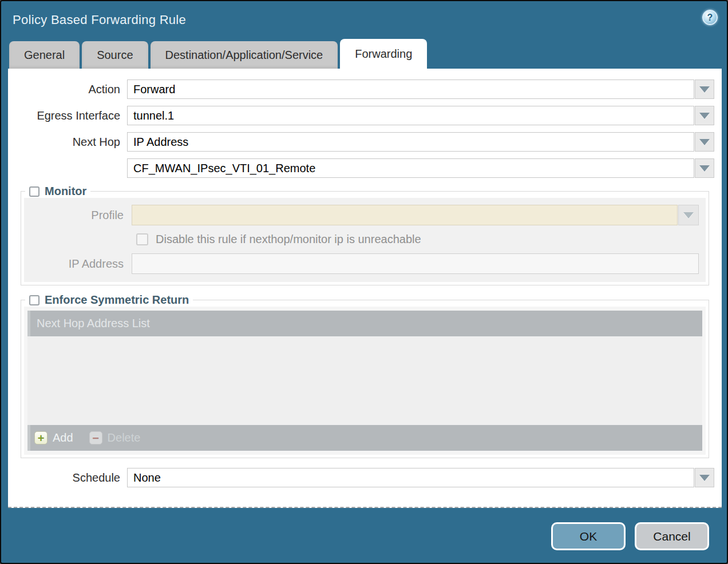 This screenshot has height=564, width=728. Describe the element at coordinates (705, 478) in the screenshot. I see `schedule-dropdown-button` at that location.